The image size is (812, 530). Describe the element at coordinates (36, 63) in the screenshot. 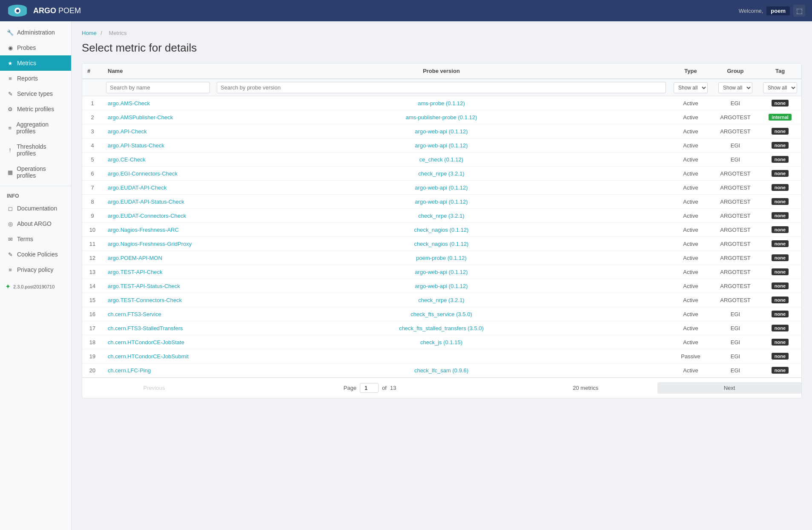

I see `sidebar-item-metrics: ★ Metrics` at that location.